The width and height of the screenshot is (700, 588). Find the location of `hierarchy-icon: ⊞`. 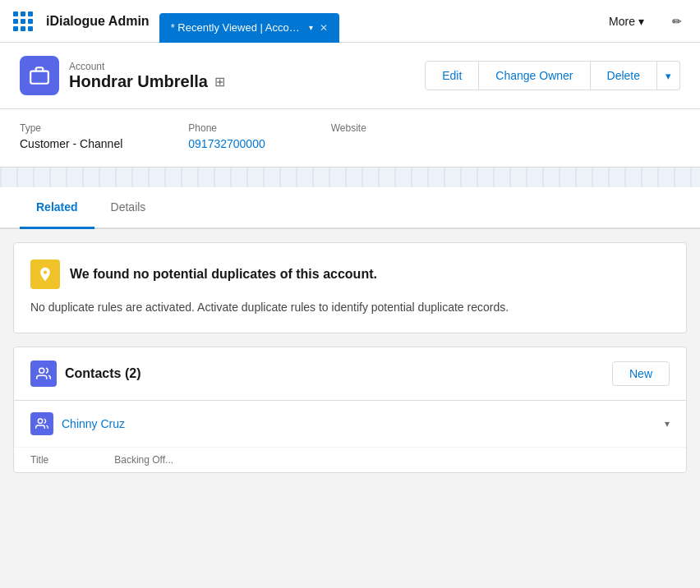

hierarchy-icon: ⊞ is located at coordinates (220, 82).